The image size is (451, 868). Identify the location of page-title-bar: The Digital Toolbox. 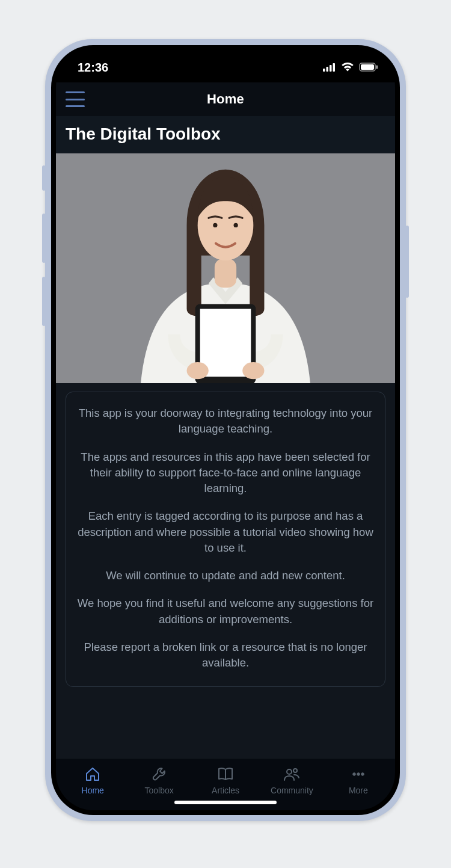
(226, 135).